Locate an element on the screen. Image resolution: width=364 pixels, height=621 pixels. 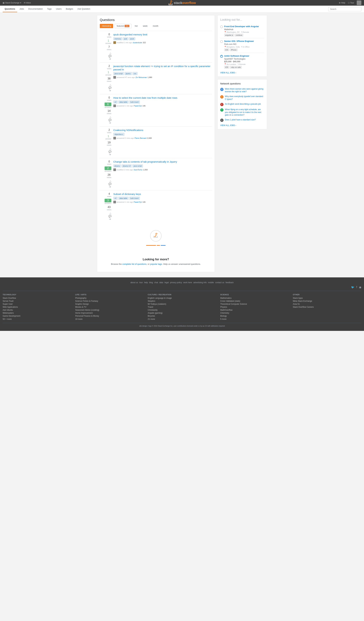
user-link: XzenTorXz is located at coordinates (138, 170).